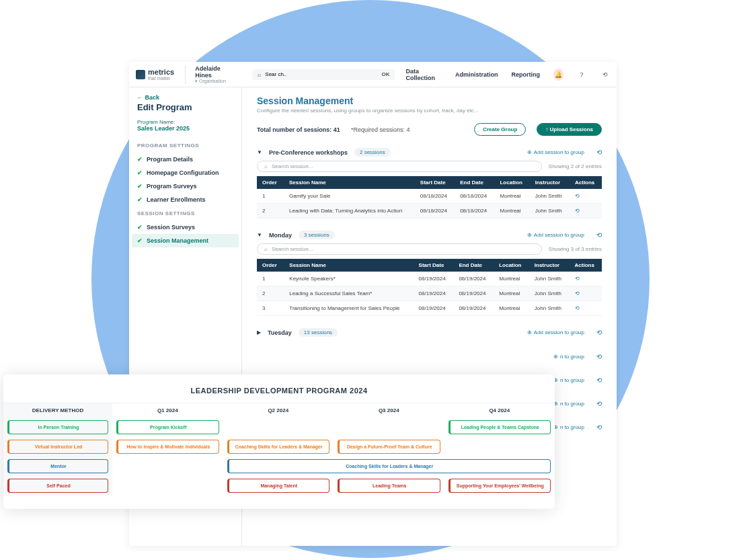  What do you see at coordinates (140, 200) in the screenshot?
I see `check-icon: ✔` at bounding box center [140, 200].